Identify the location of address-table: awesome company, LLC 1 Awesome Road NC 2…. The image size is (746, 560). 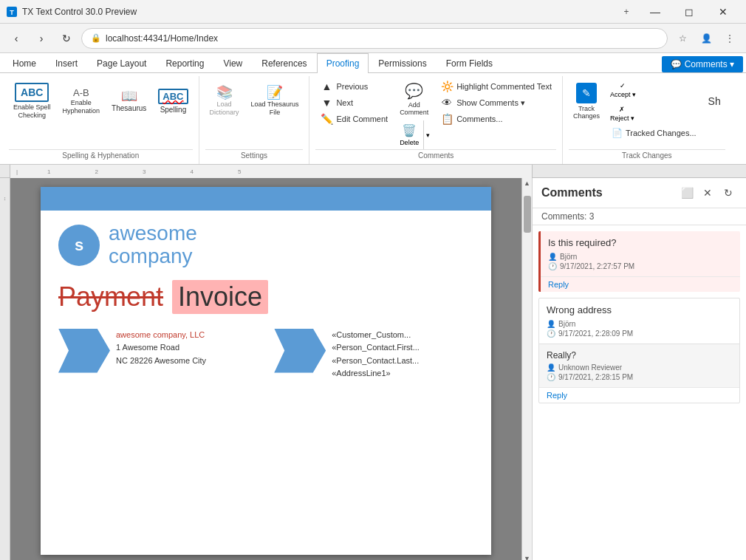
(266, 351).